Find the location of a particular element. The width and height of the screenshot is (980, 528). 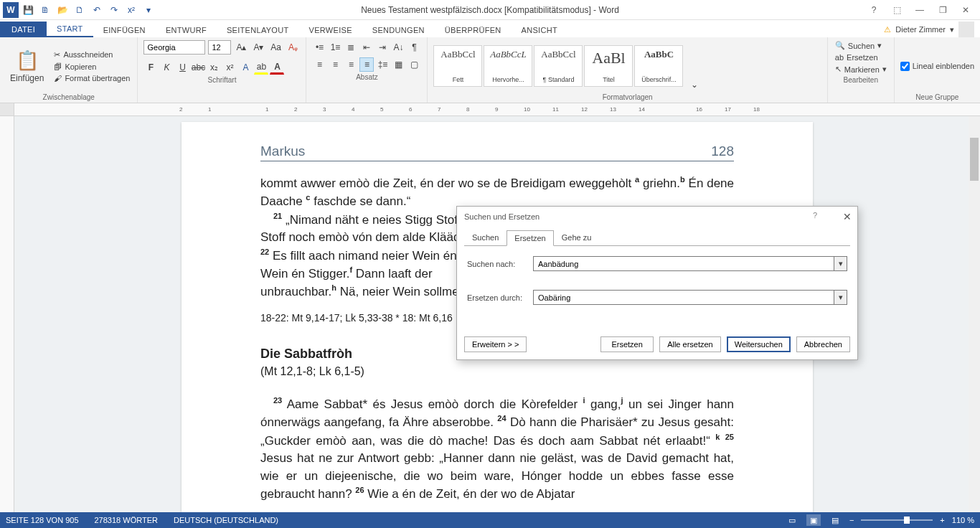

bullets-icon: •≡ is located at coordinates (319, 47).